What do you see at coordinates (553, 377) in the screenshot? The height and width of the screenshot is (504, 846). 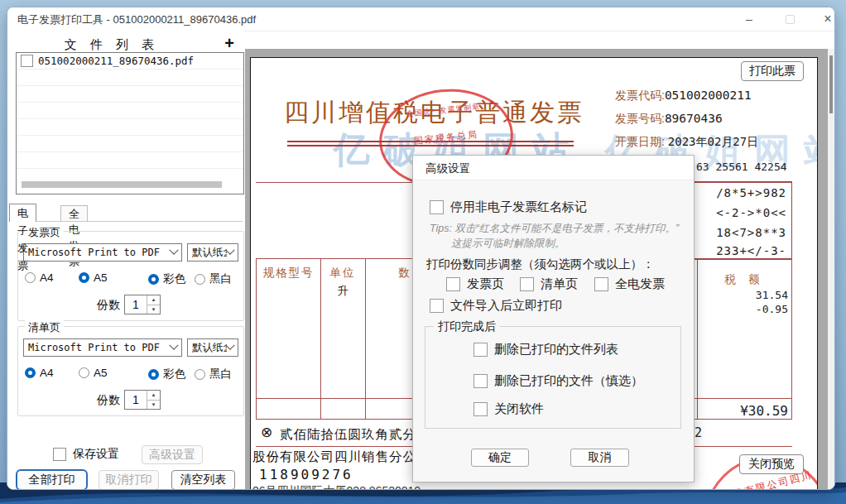 I see `after-print-group: 打印完成后 删除已打印的文件列表 删除已打印的文件（慎选） 关闭软件` at bounding box center [553, 377].